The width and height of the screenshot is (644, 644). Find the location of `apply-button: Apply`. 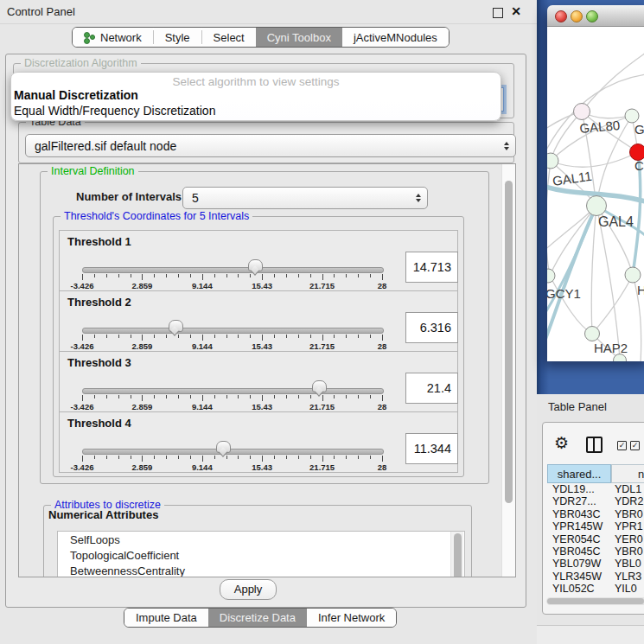

apply-button: Apply is located at coordinates (248, 590).